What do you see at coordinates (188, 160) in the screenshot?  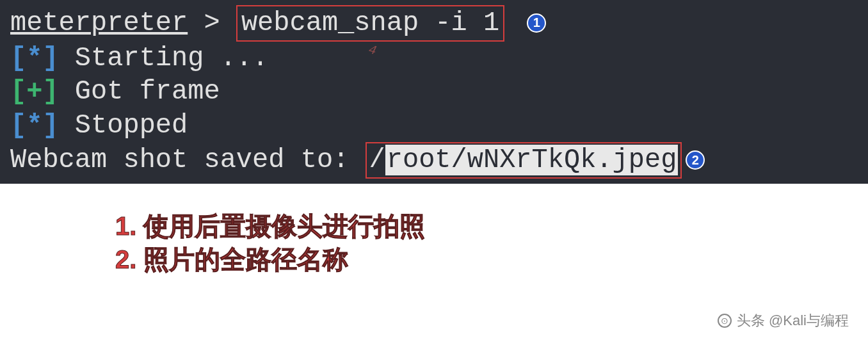 I see `saved-prefix-text: Webcam shot saved to:` at bounding box center [188, 160].